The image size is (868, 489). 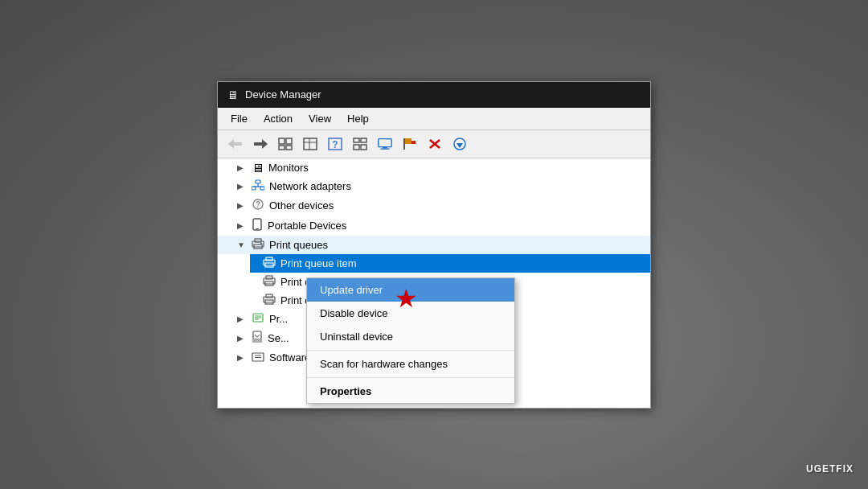 What do you see at coordinates (320, 119) in the screenshot?
I see `menu-view: View` at bounding box center [320, 119].